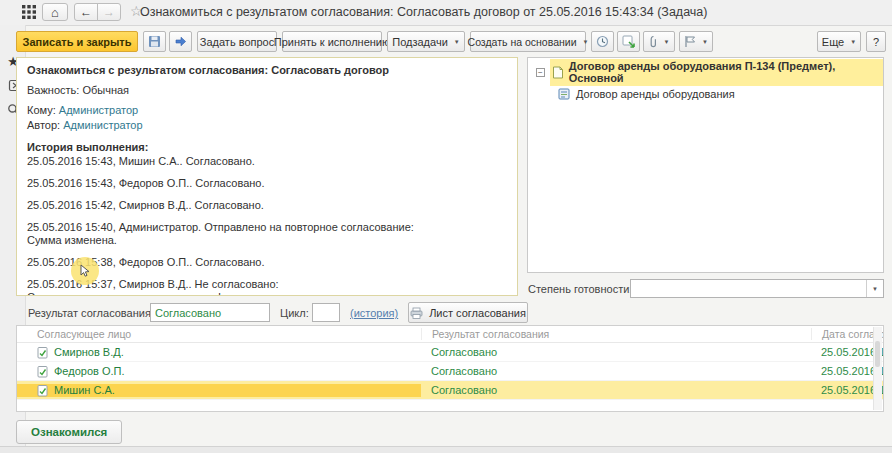 This screenshot has height=453, width=892. What do you see at coordinates (180, 42) in the screenshot?
I see `navigate-button` at bounding box center [180, 42].